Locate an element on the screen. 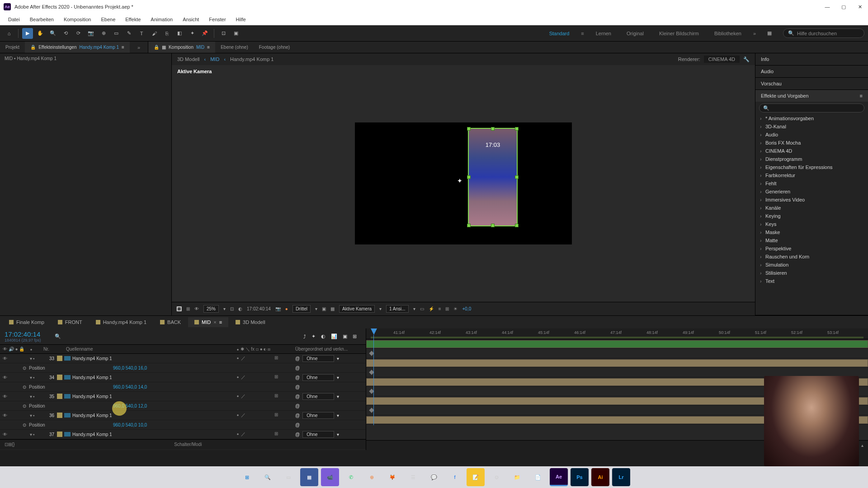 The height and width of the screenshot is (488, 868). pixel-aspect-icon: ▭ is located at coordinates (422, 309).